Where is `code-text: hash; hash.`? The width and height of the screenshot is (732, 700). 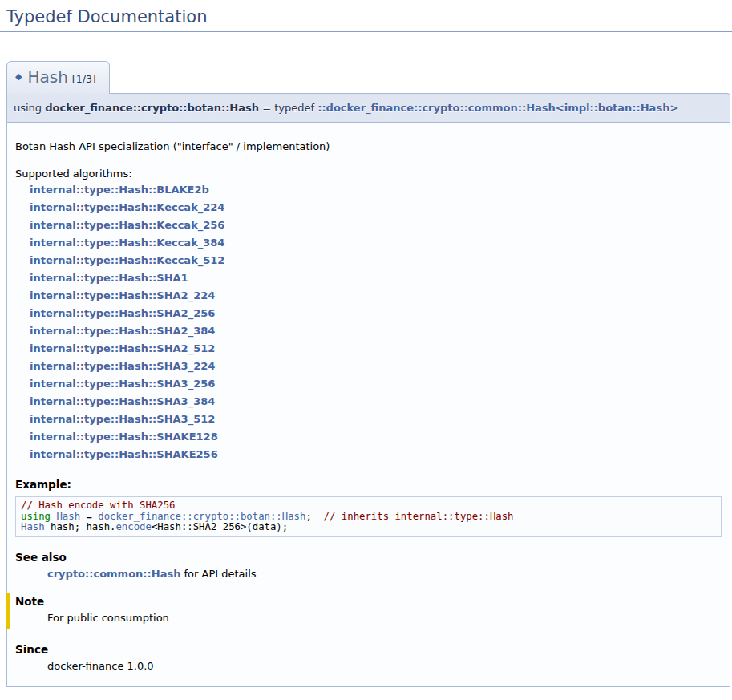 code-text: hash; hash. is located at coordinates (80, 527).